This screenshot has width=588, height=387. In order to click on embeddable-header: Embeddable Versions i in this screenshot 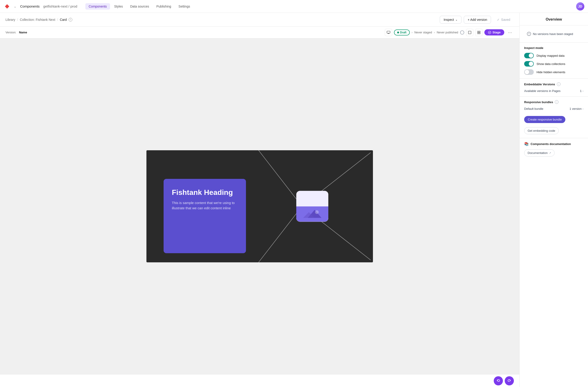, I will do `click(554, 84)`.